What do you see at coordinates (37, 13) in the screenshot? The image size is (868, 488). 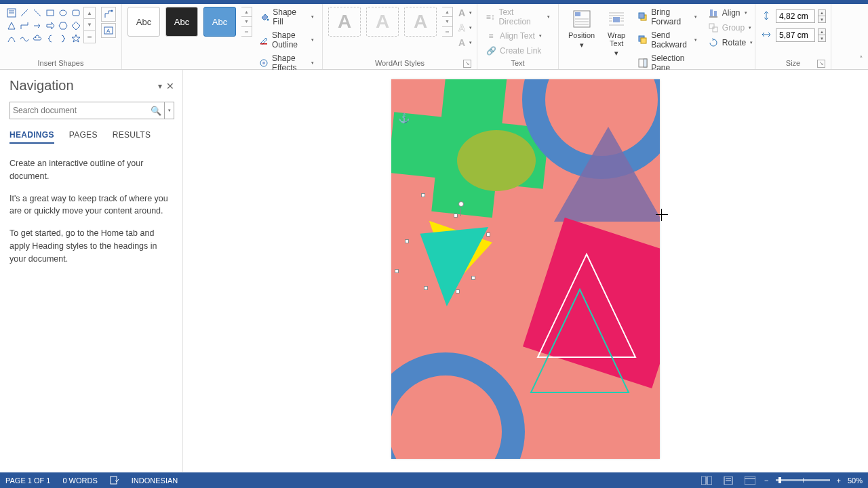 I see `shape-line2-icon` at bounding box center [37, 13].